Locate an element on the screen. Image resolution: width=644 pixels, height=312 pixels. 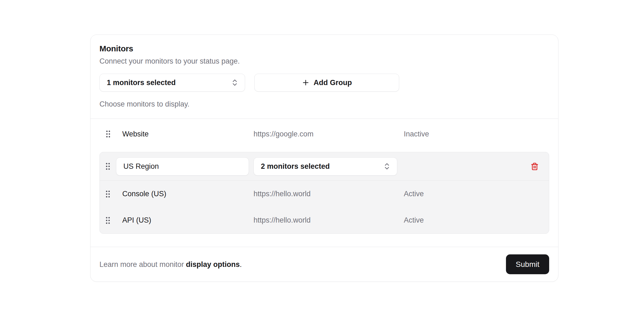
monitor-row: Website https://google.com Inactive is located at coordinates (324, 134).